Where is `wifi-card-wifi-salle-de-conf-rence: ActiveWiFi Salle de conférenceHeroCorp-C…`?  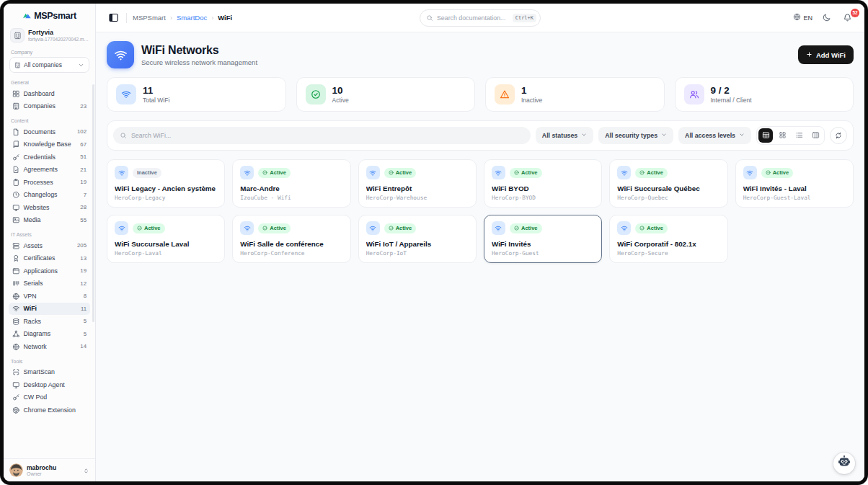 wifi-card-wifi-salle-de-conf-rence: ActiveWiFi Salle de conférenceHeroCorp-C… is located at coordinates (291, 239).